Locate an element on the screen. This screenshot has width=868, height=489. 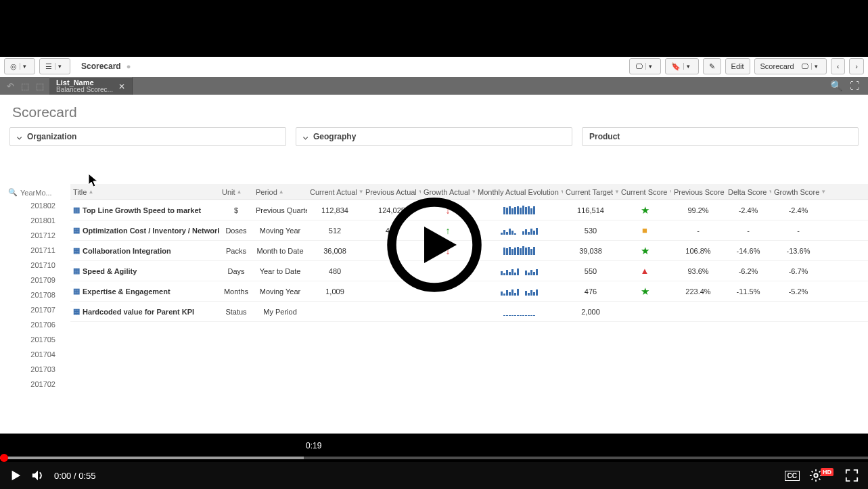
time-display: 0:00 / 0:55 is located at coordinates (74, 476).